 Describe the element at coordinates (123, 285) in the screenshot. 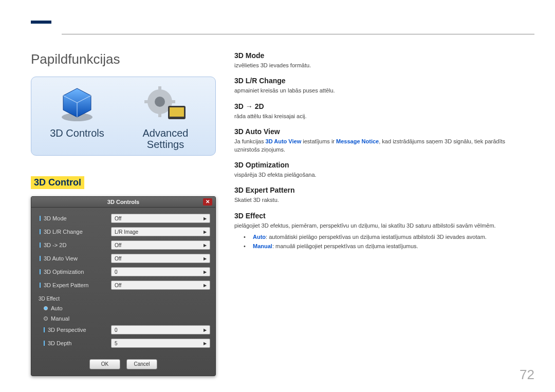

I see `row-3d-expert-pattern: 3D Expert Pattern Off▶` at that location.